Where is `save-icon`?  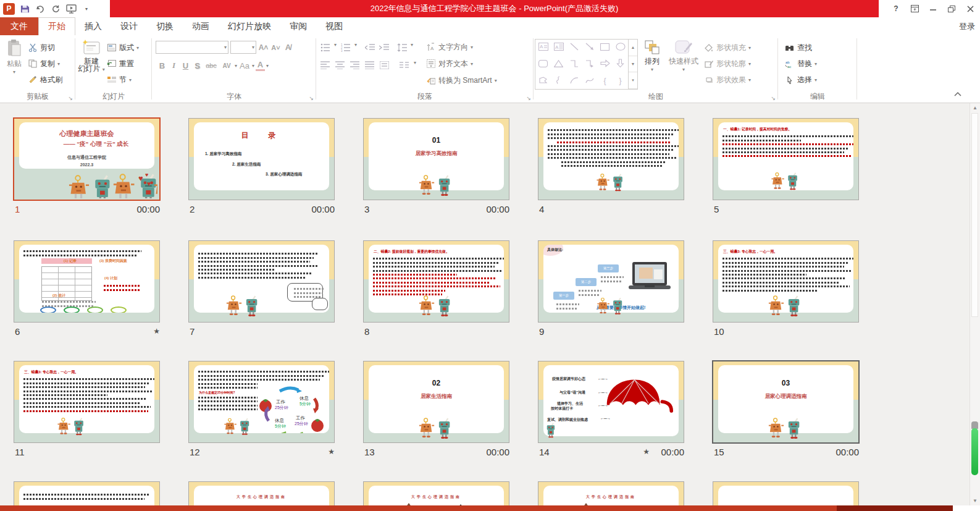
save-icon is located at coordinates (25, 9).